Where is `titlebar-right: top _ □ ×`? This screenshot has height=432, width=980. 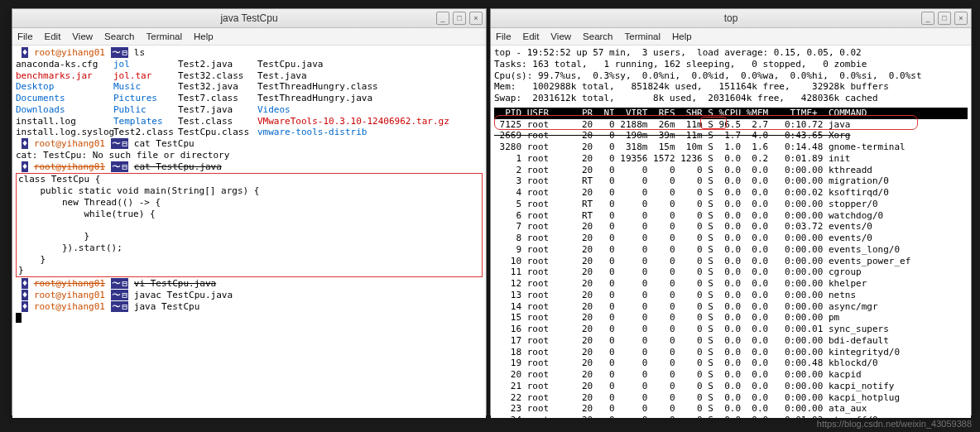
titlebar-right: top _ □ × is located at coordinates (731, 18).